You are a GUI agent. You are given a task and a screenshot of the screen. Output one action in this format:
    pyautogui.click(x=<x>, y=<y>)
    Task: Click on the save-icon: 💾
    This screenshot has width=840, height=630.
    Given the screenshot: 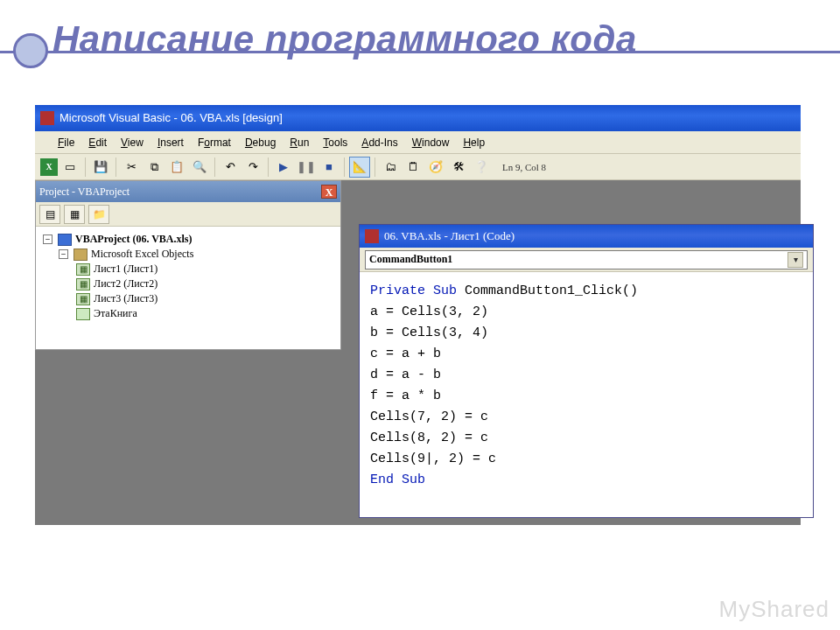 What is the action you would take?
    pyautogui.click(x=101, y=167)
    